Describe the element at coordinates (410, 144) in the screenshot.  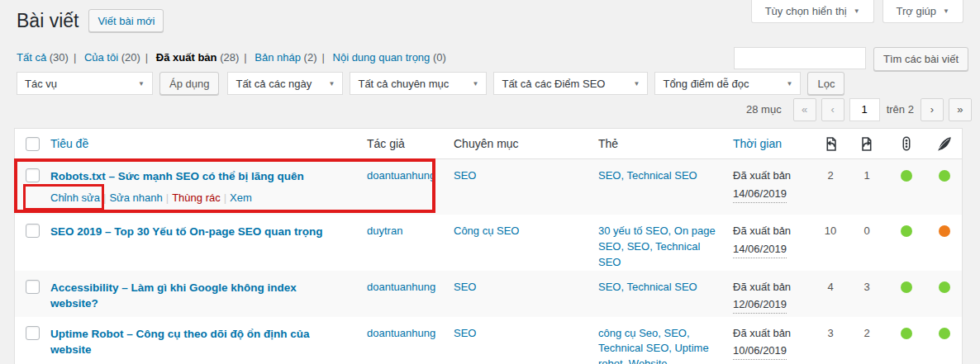
I see `column-header-author: Tác giả` at that location.